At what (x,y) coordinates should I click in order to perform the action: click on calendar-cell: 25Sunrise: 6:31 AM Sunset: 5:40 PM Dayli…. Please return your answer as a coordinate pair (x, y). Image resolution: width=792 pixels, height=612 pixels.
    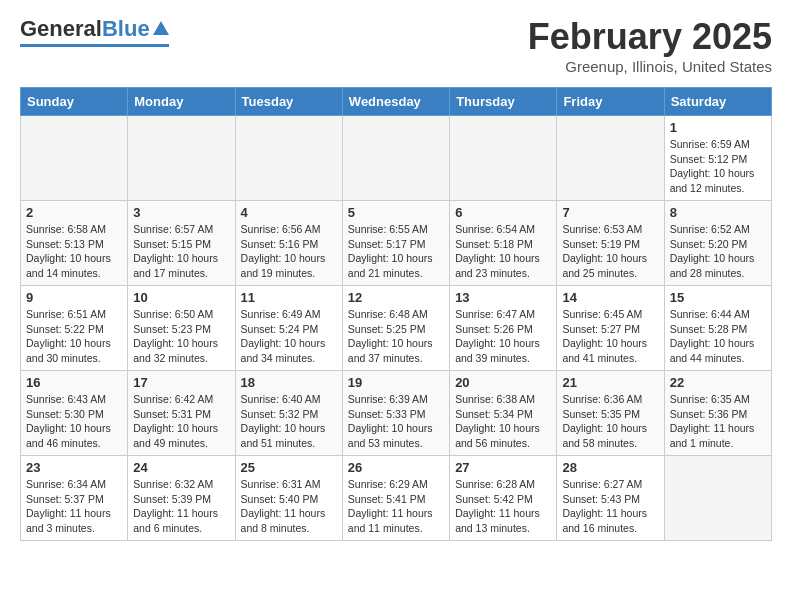
    Looking at the image, I should click on (288, 498).